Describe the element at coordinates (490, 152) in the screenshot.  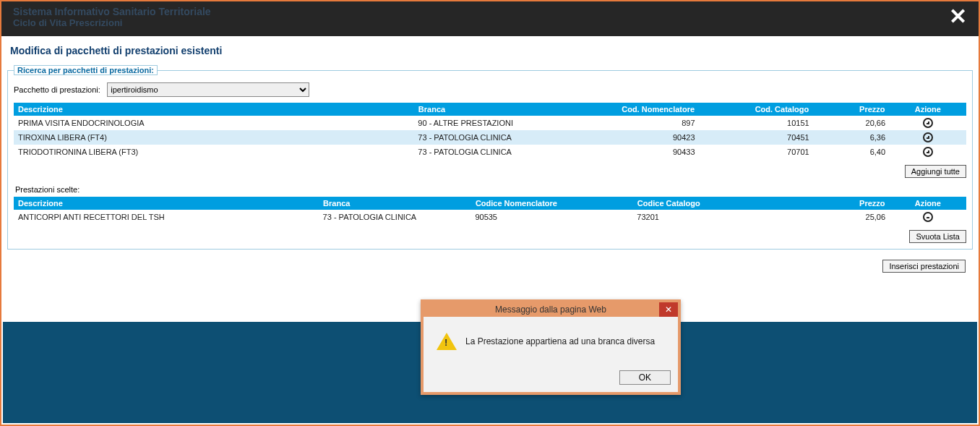
I see `table-row: TRIODOTIRONINA LIBERA (FT3) 73 - PATOLOG…` at that location.